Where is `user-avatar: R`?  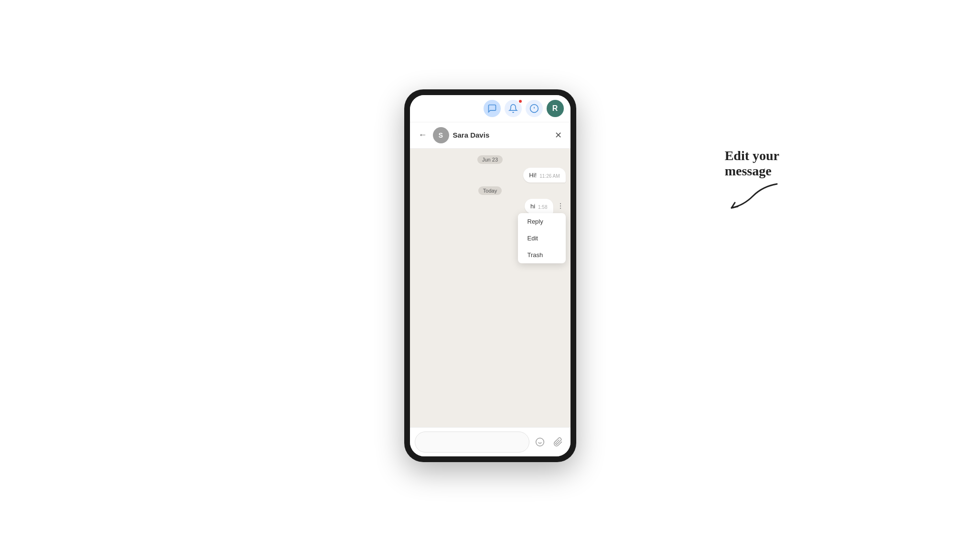
user-avatar: R is located at coordinates (555, 108).